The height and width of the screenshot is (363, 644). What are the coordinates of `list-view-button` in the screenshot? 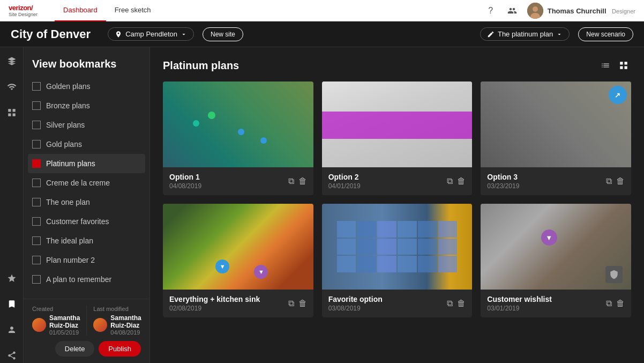 It's located at (605, 65).